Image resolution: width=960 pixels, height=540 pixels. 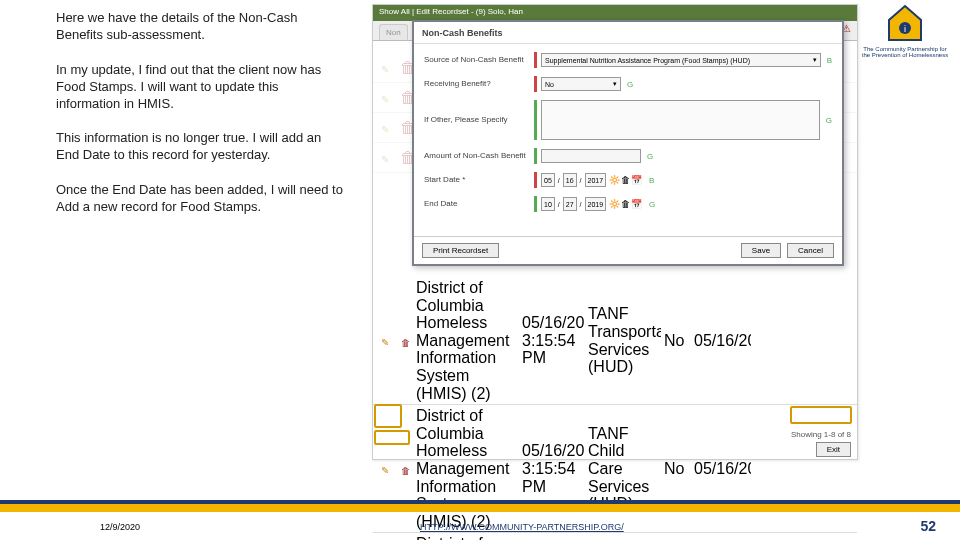 What do you see at coordinates (905, 29) in the screenshot?
I see `svg-text: i` at bounding box center [905, 29].